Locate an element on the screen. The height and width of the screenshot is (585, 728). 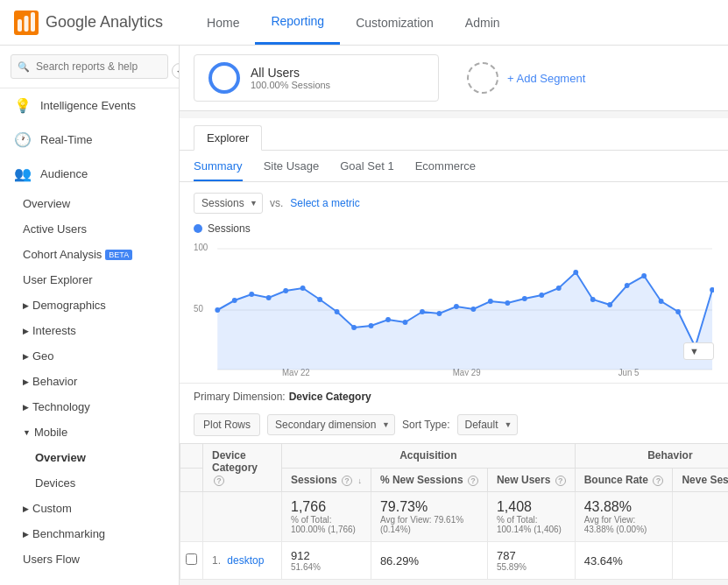
sidebar-search-area: 🔍 is located at coordinates (89, 67).